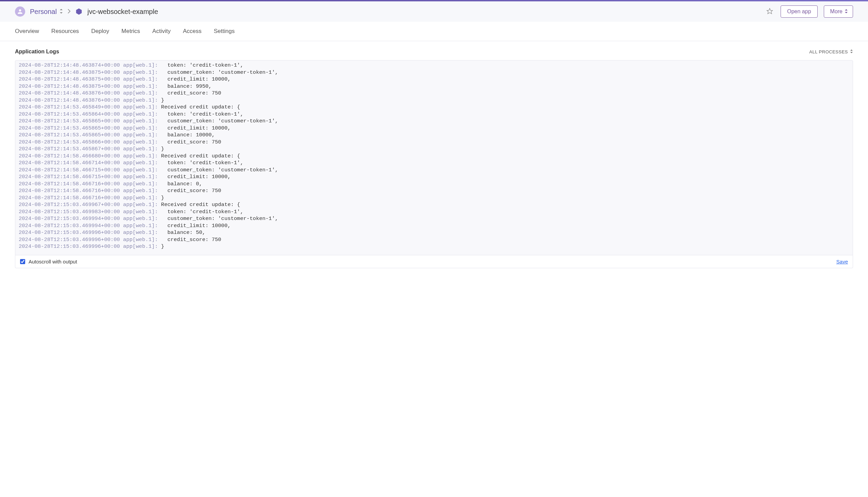 The width and height of the screenshot is (868, 497). I want to click on tab-settings: Settings, so click(224, 31).